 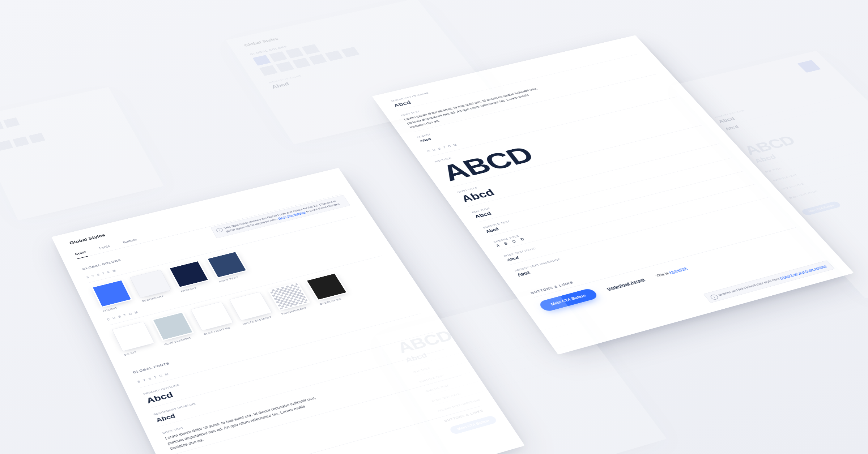 I want to click on l: PRIMARY HEADLINE, so click(x=777, y=102).